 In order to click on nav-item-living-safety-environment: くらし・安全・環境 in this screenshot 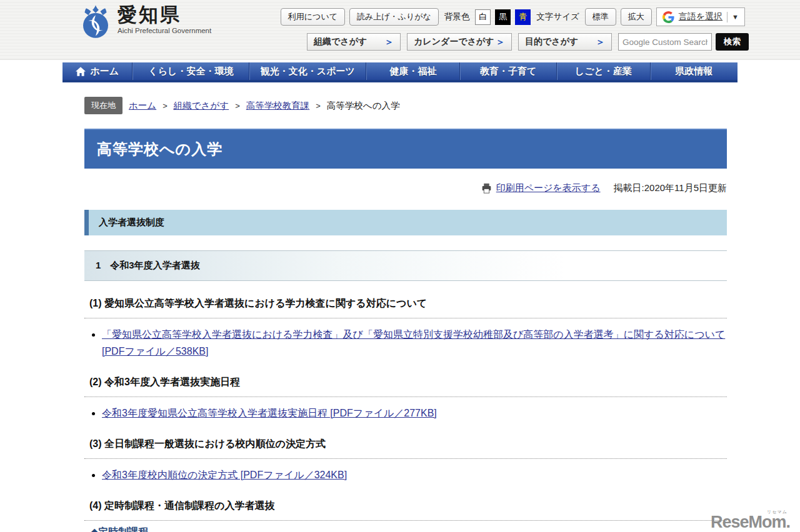, I will do `click(190, 71)`.